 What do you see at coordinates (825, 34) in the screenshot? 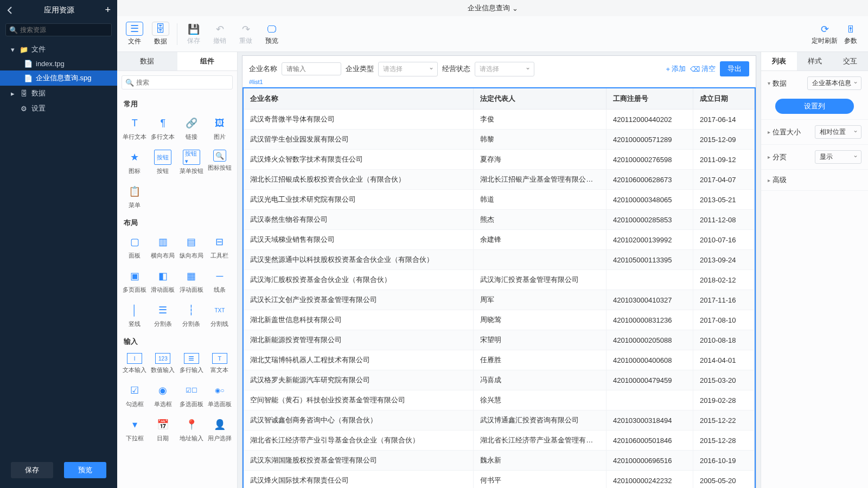
I see `toolbar-refresh-button: ⟳ 定时刷新` at bounding box center [825, 34].